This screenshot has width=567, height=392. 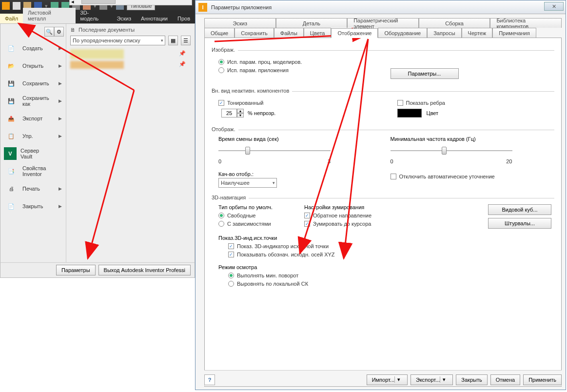 I want to click on slider2-label: Минимальная частота кадров (Гц), so click(x=473, y=139).